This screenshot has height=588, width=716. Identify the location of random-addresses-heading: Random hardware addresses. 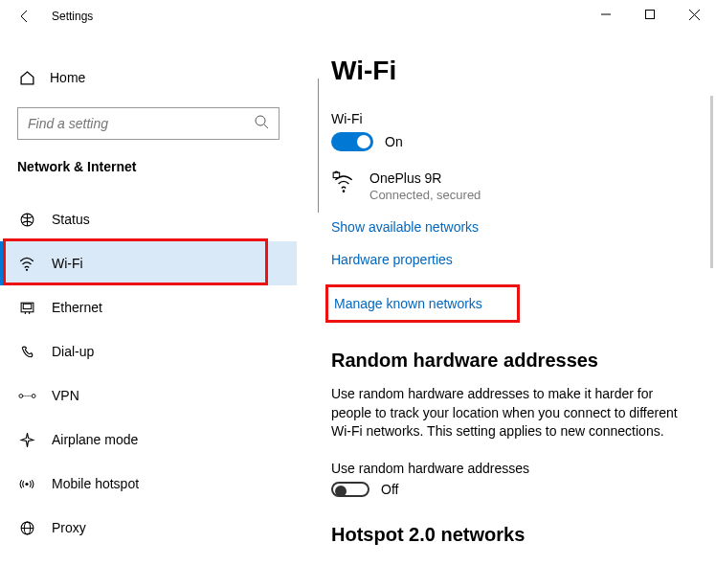
(508, 360).